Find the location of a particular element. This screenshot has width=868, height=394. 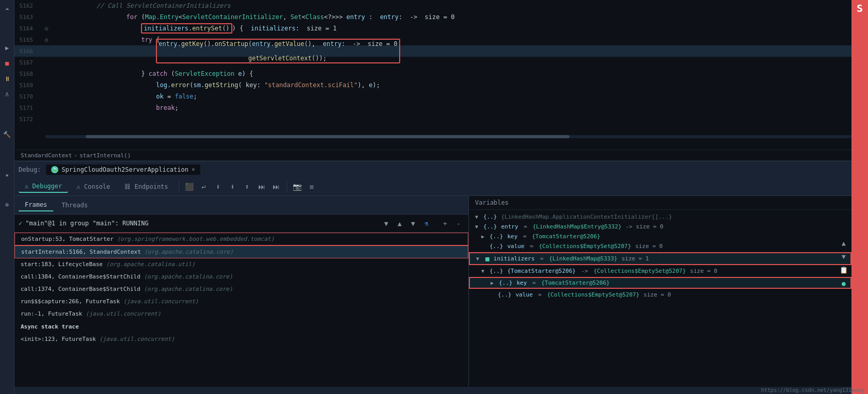

frame-item-5: run$$$capture:266, FutureTask (java.util… is located at coordinates (242, 302).